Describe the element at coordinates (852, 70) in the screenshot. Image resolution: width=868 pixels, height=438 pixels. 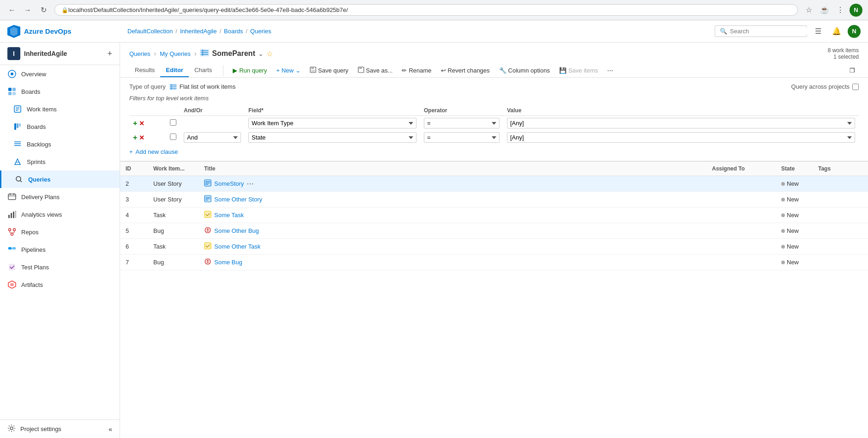
I see `expand-icon: ❐` at that location.